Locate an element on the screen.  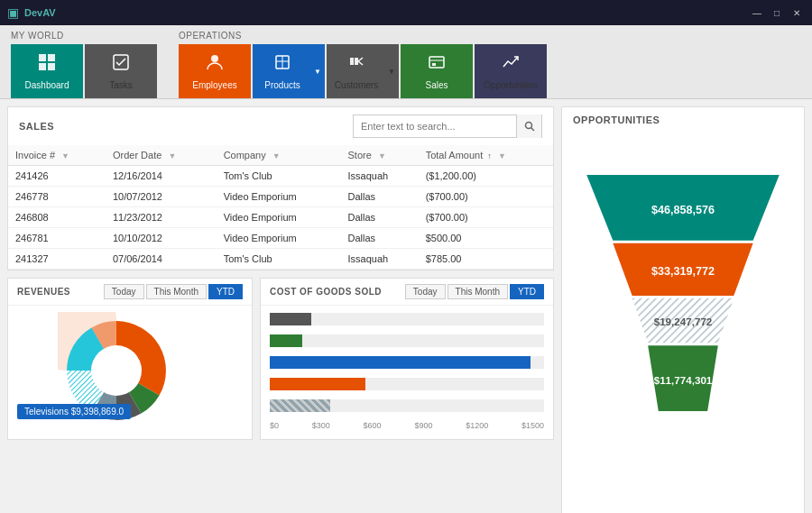
sales-panel-header: SALES is located at coordinates (281, 126).